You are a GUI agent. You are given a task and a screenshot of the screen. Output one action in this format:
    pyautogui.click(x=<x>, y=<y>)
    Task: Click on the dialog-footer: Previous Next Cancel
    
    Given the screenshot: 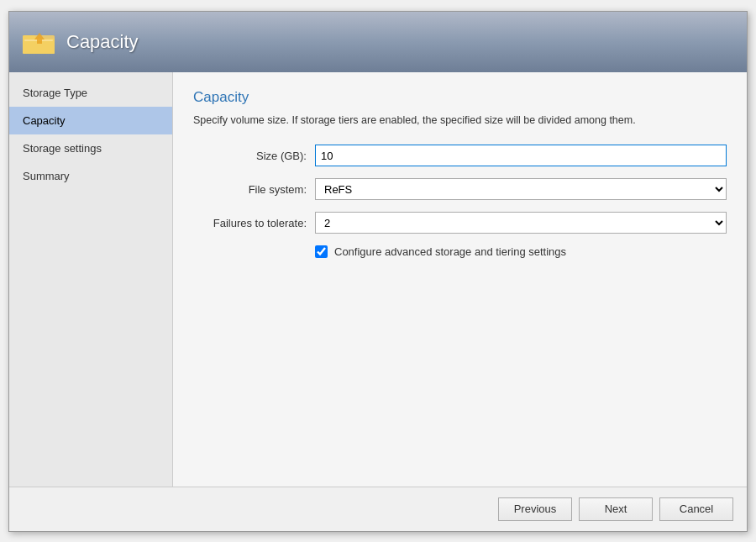 What is the action you would take?
    pyautogui.click(x=378, y=509)
    